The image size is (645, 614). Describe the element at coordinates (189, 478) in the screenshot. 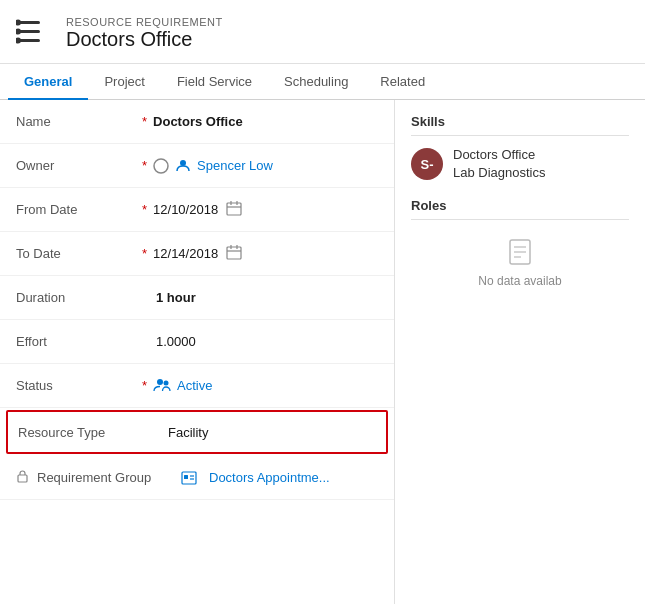

I see `req-group-lookup-icon` at that location.